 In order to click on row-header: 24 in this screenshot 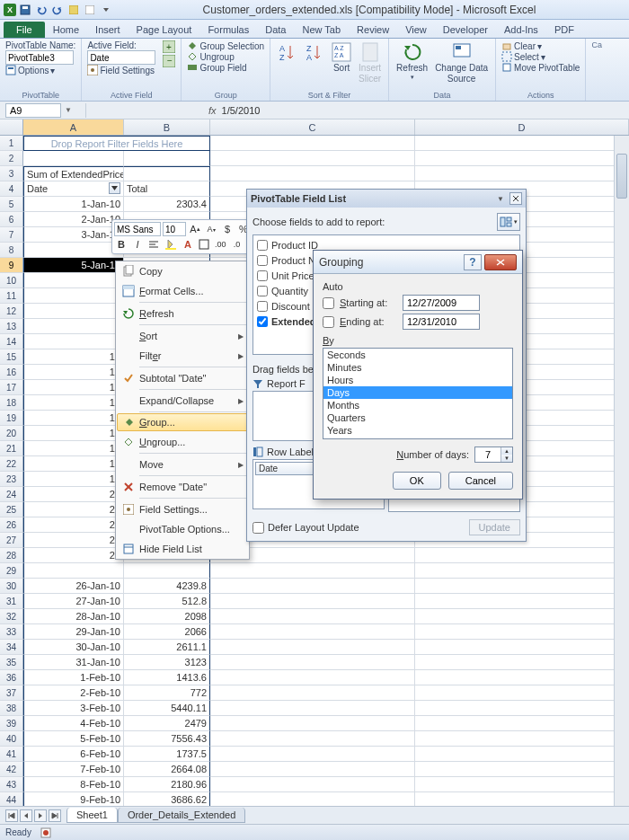, I will do `click(12, 494)`.